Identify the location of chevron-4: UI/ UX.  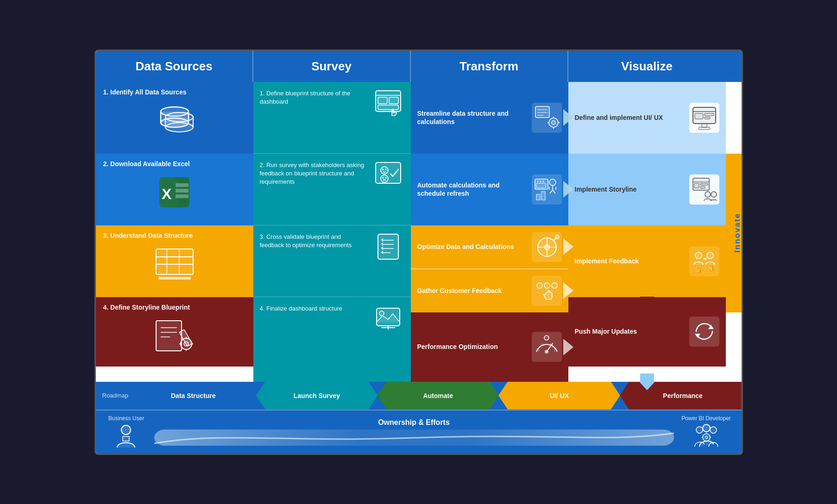
(560, 396).